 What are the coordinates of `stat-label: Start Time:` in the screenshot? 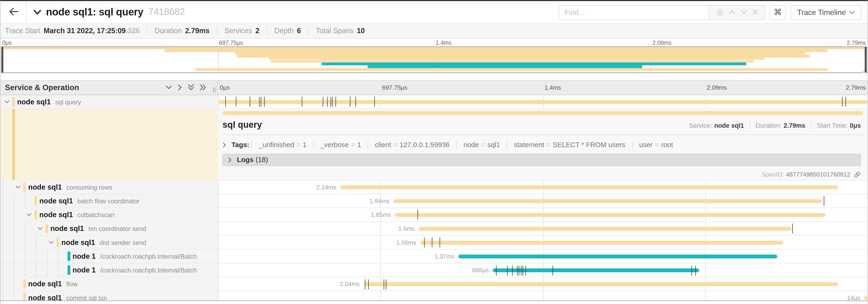 It's located at (832, 125).